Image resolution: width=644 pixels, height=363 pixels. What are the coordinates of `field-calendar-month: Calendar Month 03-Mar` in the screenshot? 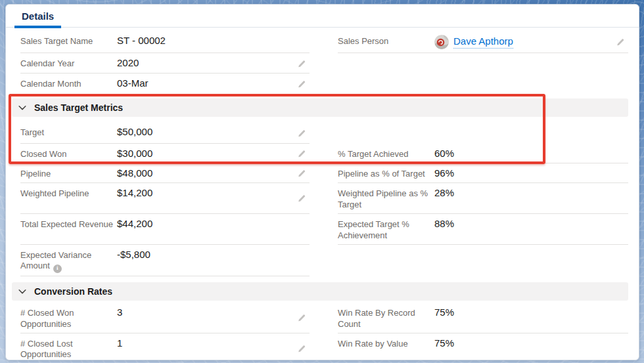 It's located at (165, 84).